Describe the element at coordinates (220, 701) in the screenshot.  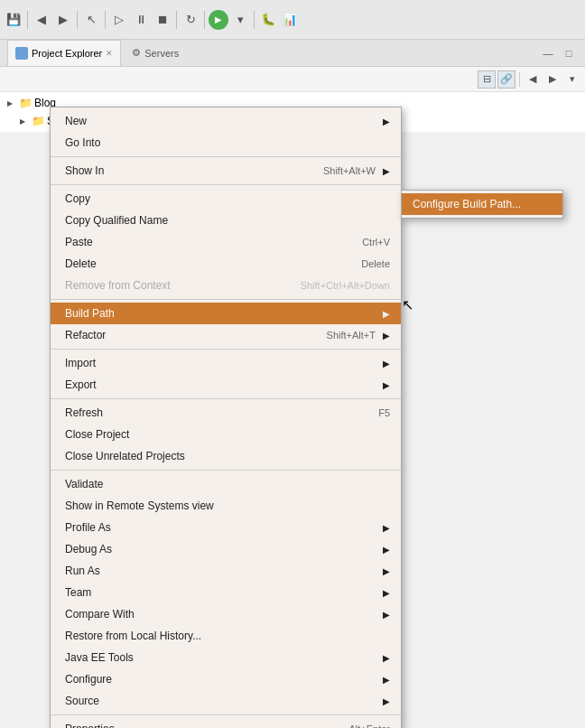
I see `menu-label-source: Source` at that location.